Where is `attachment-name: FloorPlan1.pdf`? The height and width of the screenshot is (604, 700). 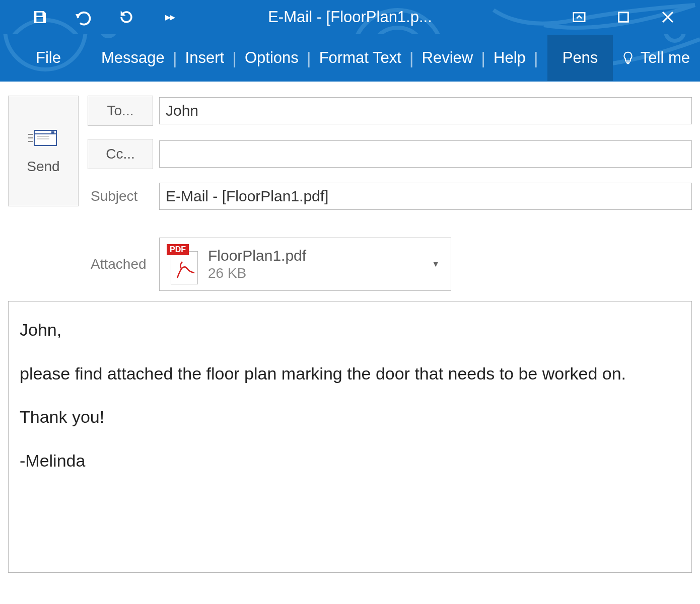 attachment-name: FloorPlan1.pdf is located at coordinates (257, 256).